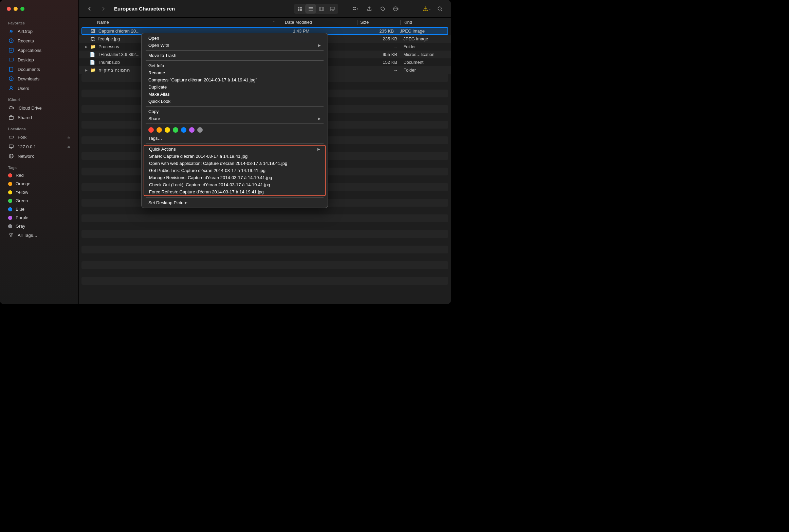 The image size is (789, 532). I want to click on menu-force-refresh: Force Refresh: Capture d'écran 2014-03-1…, so click(235, 192).